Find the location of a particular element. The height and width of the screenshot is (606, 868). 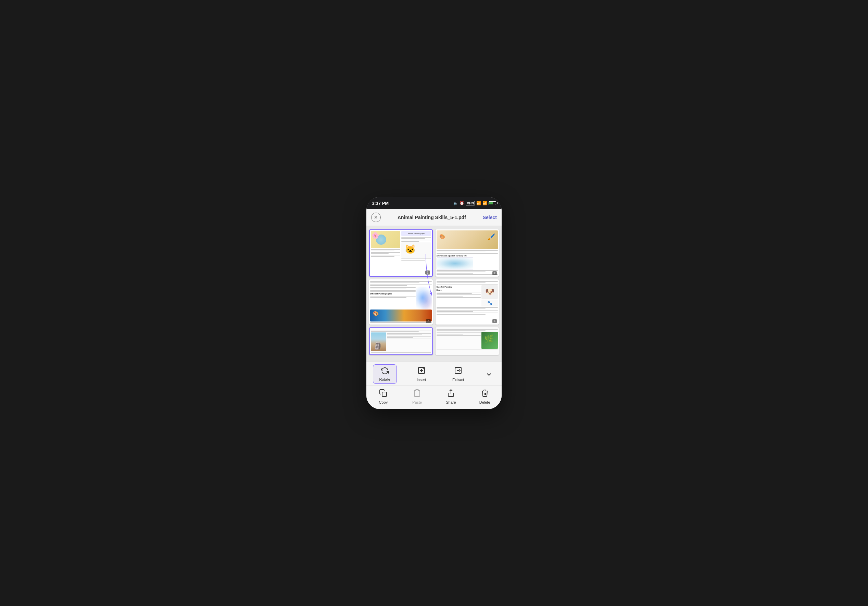

page2-watercolor-image is located at coordinates (455, 263).